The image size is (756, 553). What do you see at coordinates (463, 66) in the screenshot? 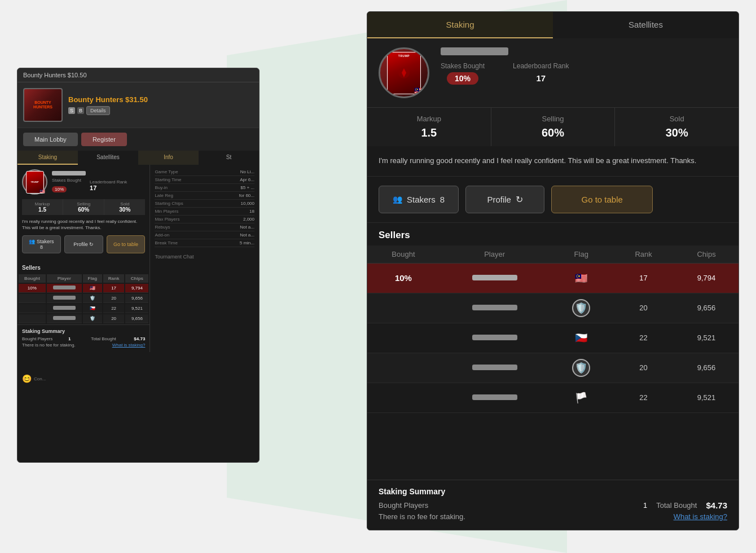
I see `meta-stakes-label: Stakes Bought` at bounding box center [463, 66].